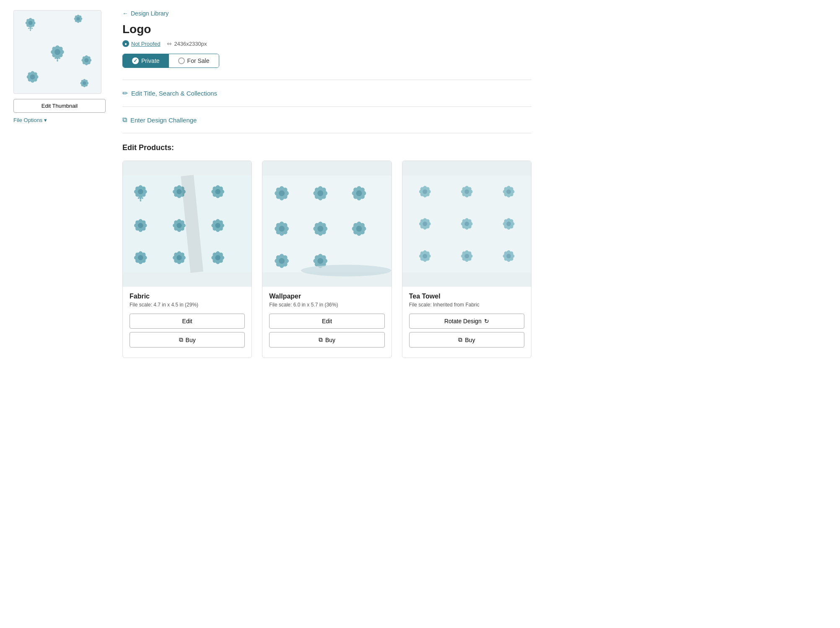  What do you see at coordinates (327, 340) in the screenshot?
I see `wallpaper-buy-button: ⧉ Buy` at bounding box center [327, 340].